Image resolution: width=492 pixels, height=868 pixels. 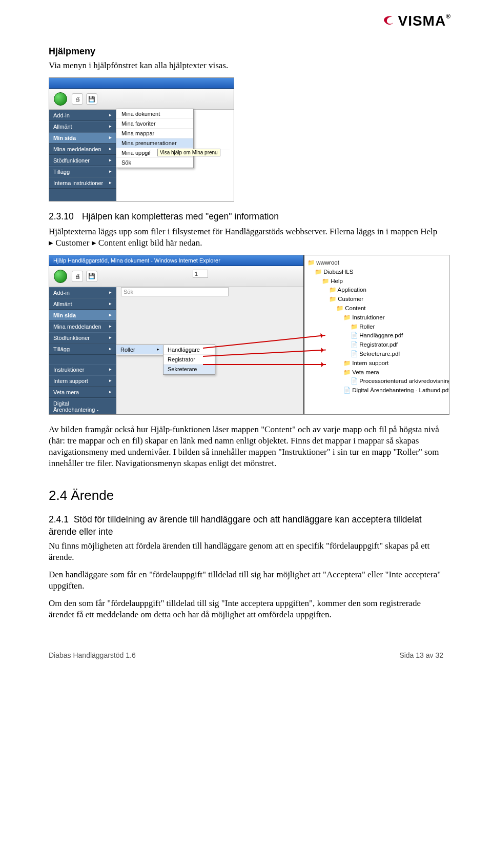 I want to click on para-241b: Den handläggare som får en "fördelauppgi…, so click(x=246, y=580).